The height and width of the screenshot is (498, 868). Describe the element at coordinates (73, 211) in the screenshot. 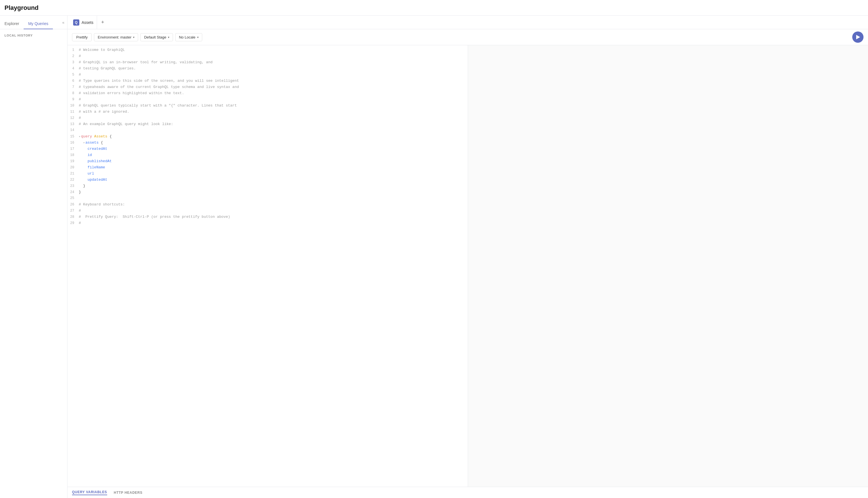

I see `line-number: 27` at that location.